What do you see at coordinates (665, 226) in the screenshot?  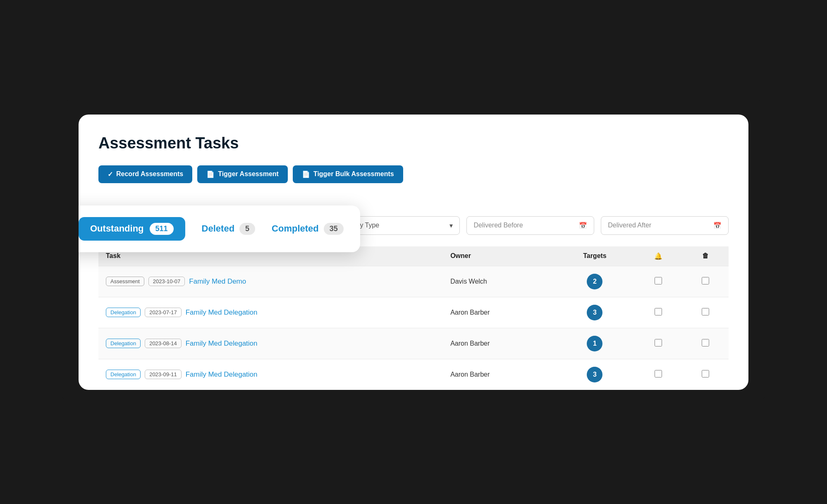 I see `delivered-after-filter: Delivered After 📅` at bounding box center [665, 226].